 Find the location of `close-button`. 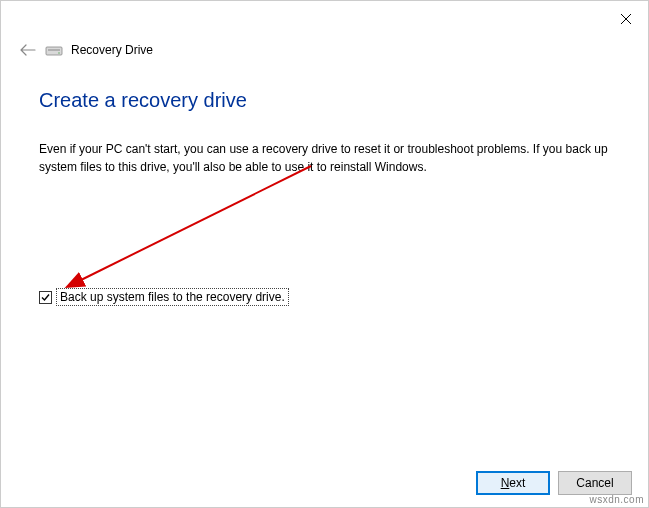

close-button is located at coordinates (626, 19).